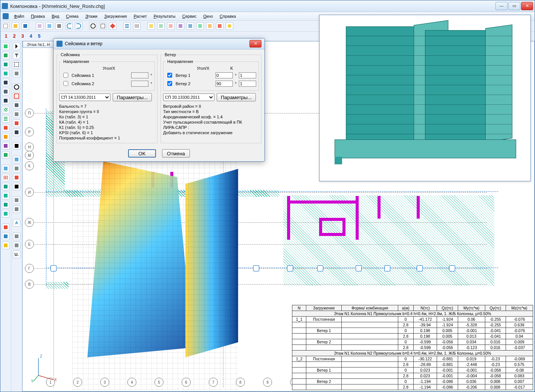 The width and height of the screenshot is (535, 392). Describe the element at coordinates (413, 320) in the screenshot. I see `table-row: 1_1Постоянная0-41.172-1.9240.06-0.255-0.…` at that location.